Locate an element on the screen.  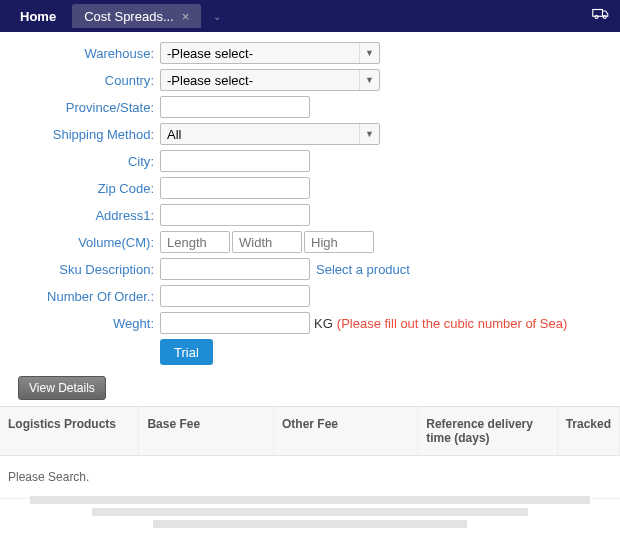
shipping-method-select: All is located at coordinates (270, 134).